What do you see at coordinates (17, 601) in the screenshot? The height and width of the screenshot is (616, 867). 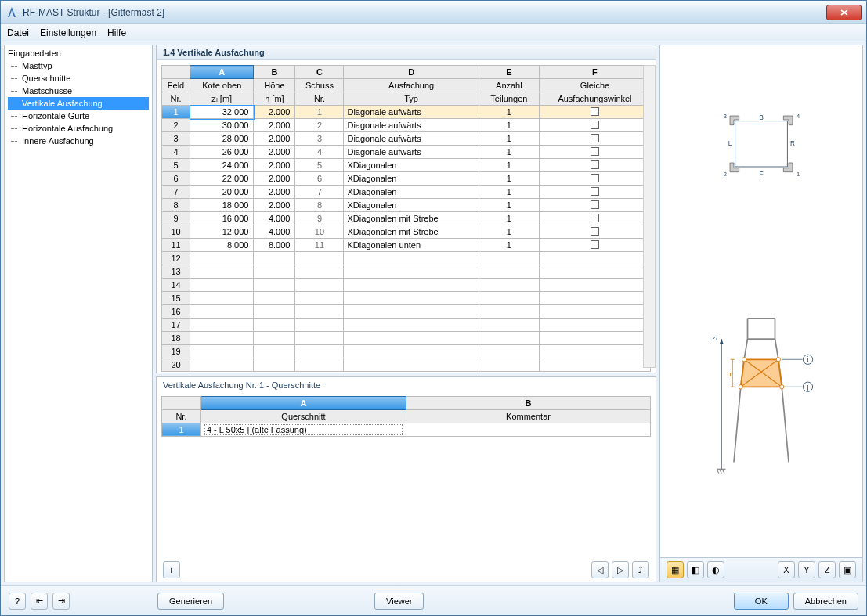 I see `help-button: ?` at bounding box center [17, 601].